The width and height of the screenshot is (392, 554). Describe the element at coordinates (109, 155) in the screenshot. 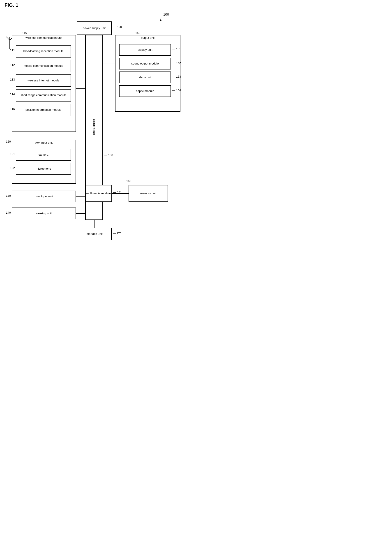

I see `controller-ref: — 180` at that location.